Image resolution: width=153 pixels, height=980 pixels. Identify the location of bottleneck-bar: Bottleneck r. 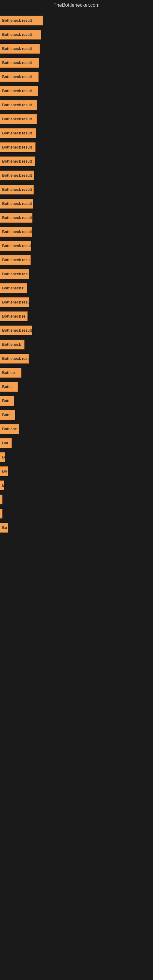
(14, 288).